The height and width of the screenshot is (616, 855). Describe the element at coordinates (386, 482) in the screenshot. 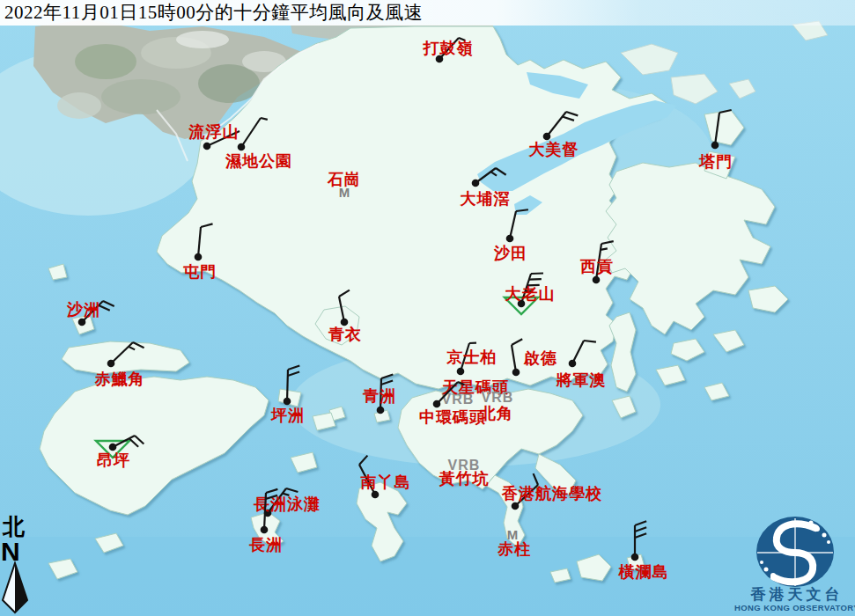

I see `station-label: 南丫島` at that location.